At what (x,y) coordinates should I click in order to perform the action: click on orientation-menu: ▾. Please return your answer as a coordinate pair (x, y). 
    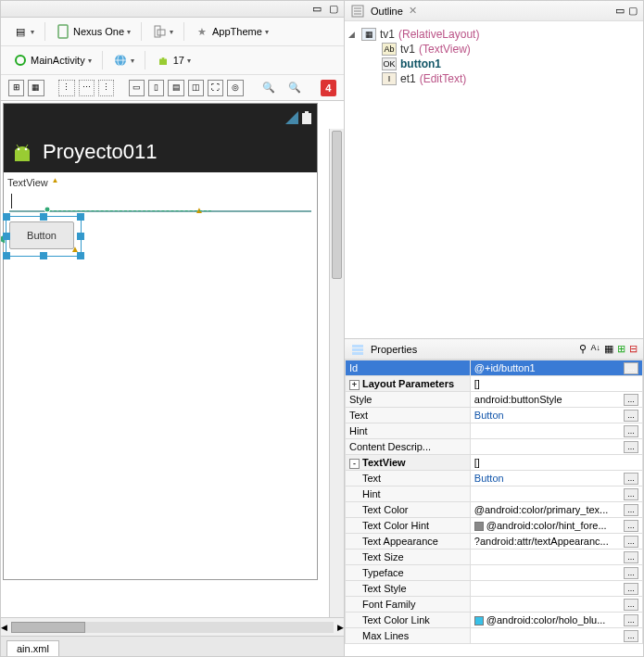
    Looking at the image, I should click on (163, 32).